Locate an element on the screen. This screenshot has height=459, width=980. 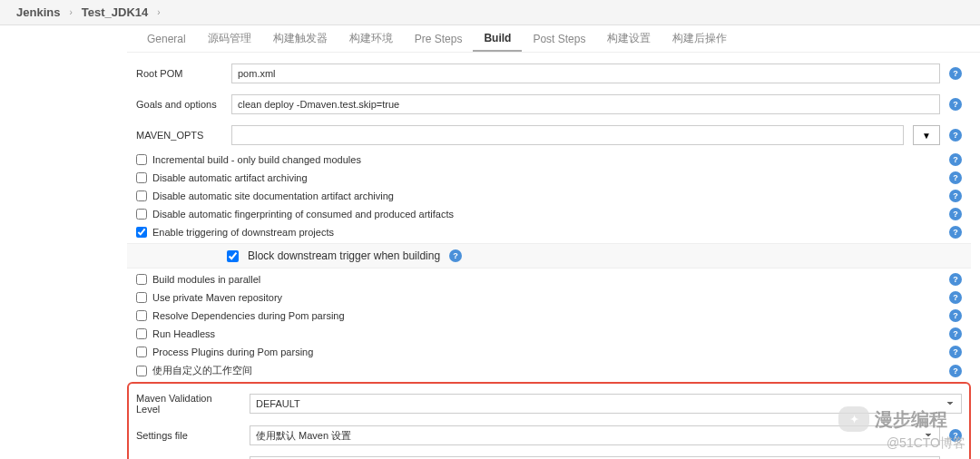
row-disable-archiving: Disable automatic artifact archiving ? is located at coordinates (549, 178).